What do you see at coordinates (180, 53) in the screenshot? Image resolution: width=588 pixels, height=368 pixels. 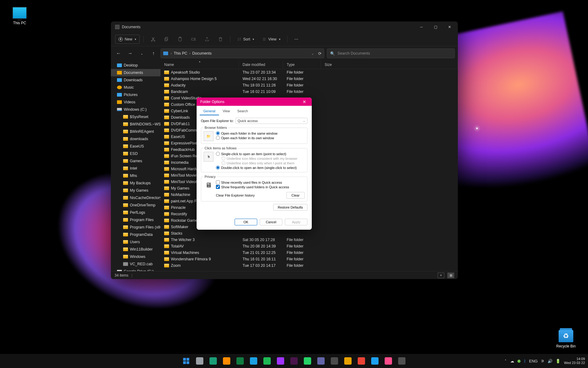 I see `breadcrumb-root: This PC` at bounding box center [180, 53].